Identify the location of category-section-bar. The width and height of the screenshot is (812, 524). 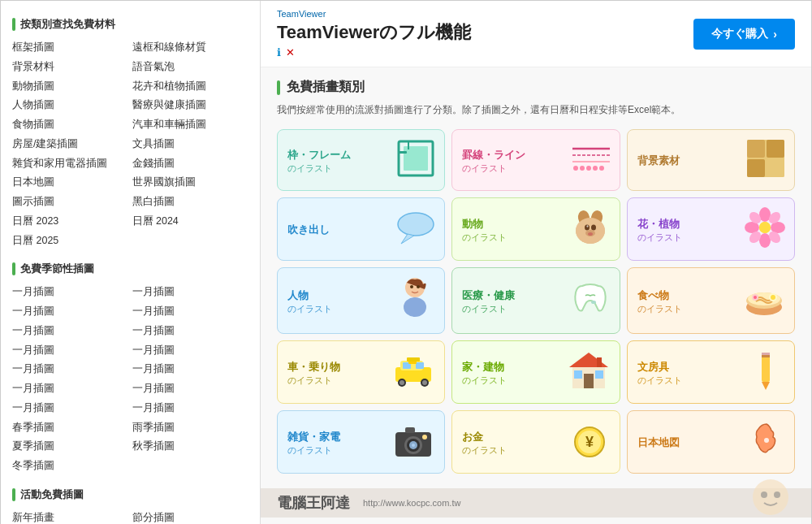
(279, 88).